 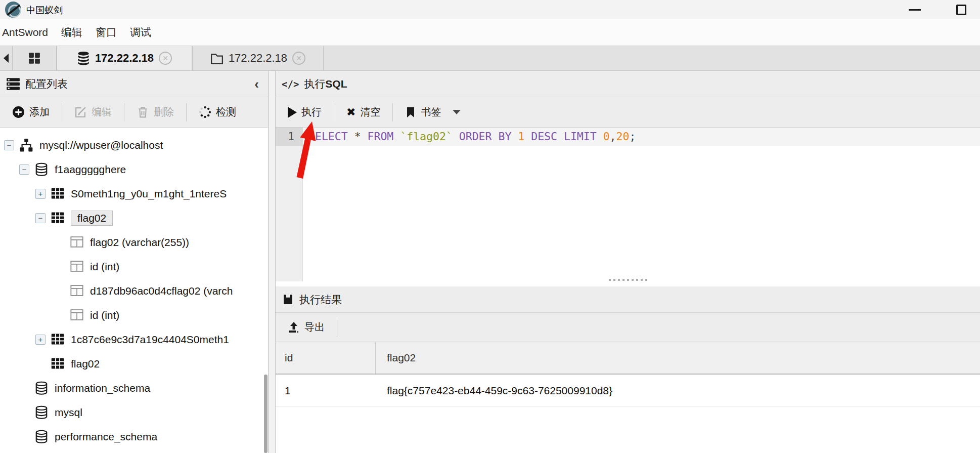 I want to click on window-title: 中国蚁剑, so click(x=44, y=10).